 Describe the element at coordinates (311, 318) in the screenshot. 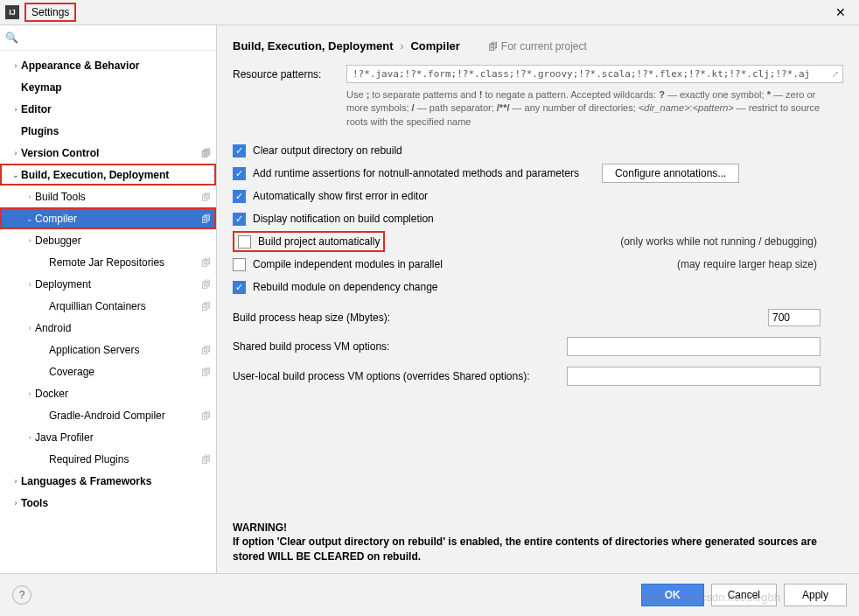

I see `heap-size-label: Build process heap size (Mbytes):` at that location.